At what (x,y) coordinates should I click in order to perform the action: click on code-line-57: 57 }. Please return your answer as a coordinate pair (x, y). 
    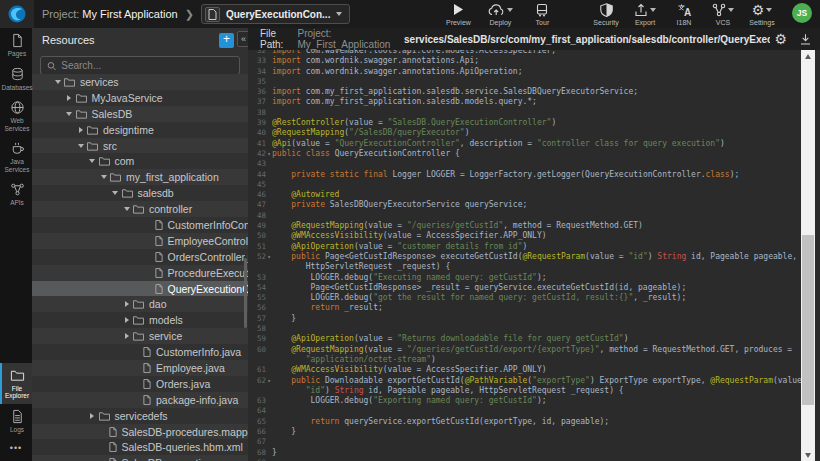
    Looking at the image, I should click on (524, 319).